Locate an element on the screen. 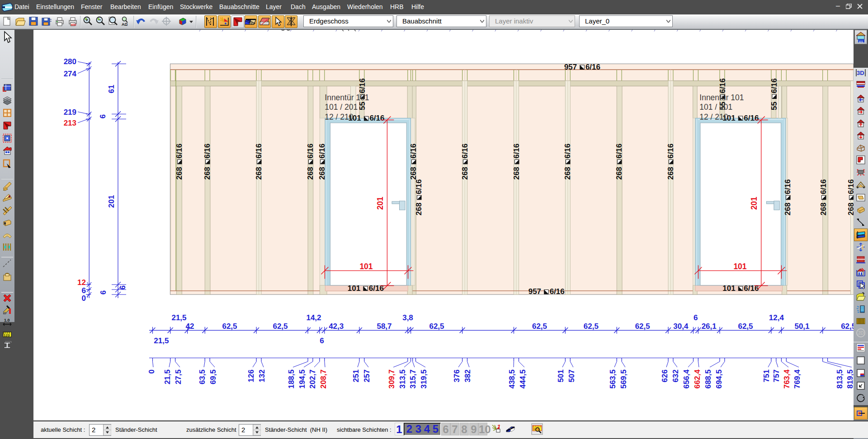  svg-text: 2D is located at coordinates (861, 333).